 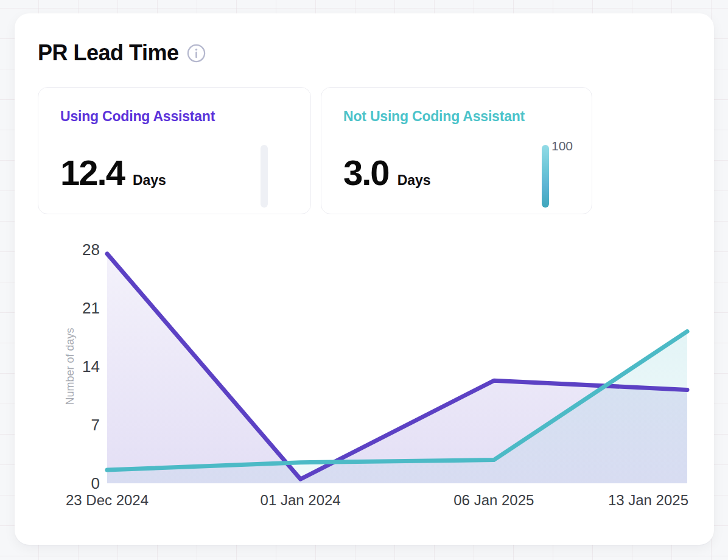 I want to click on stat-value-using-assistant: 12.4, so click(x=93, y=173).